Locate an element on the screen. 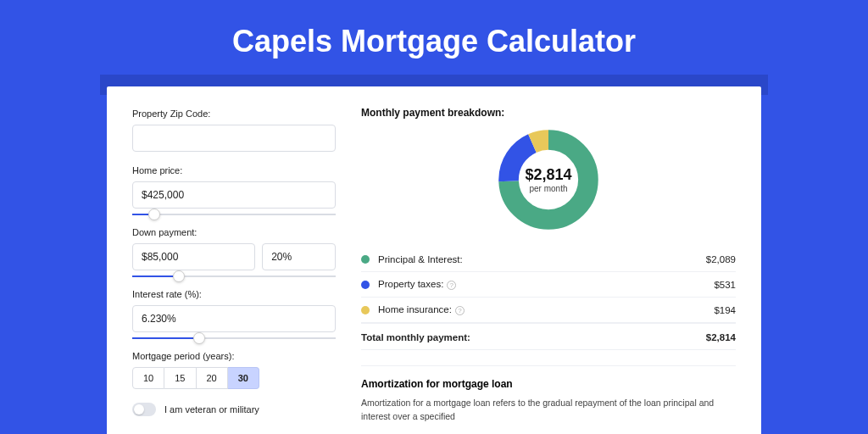 Image resolution: width=868 pixels, height=434 pixels. veteran-label: I am veteran or military is located at coordinates (212, 409).